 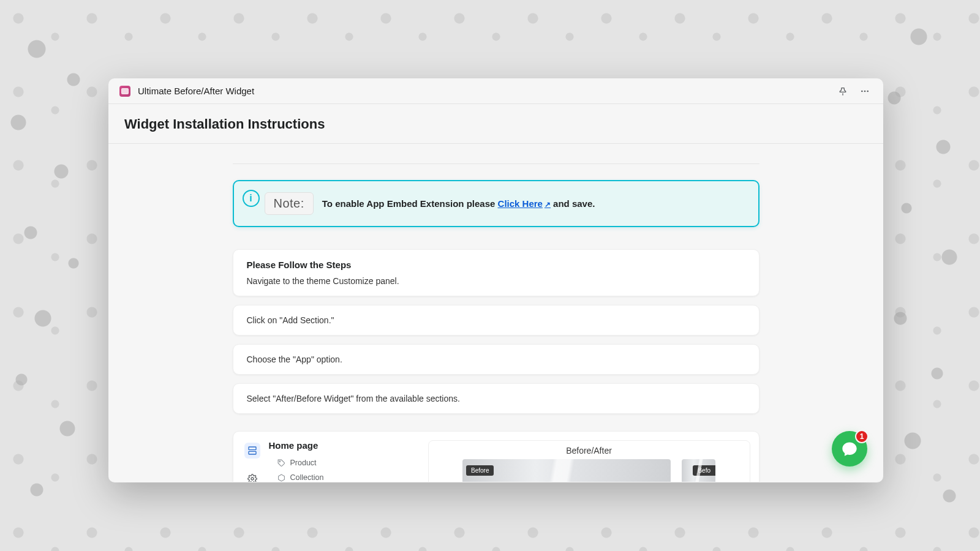 What do you see at coordinates (843, 91) in the screenshot?
I see `pin-button` at bounding box center [843, 91].